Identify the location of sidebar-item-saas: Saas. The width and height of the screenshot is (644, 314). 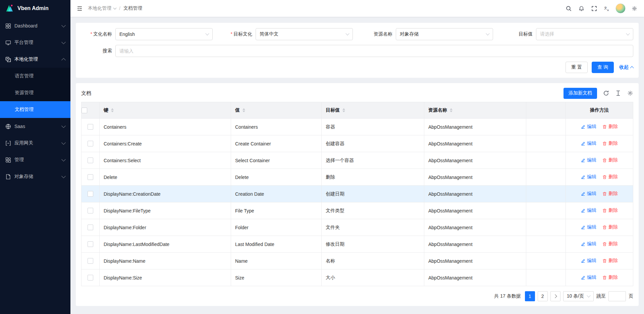
(35, 126).